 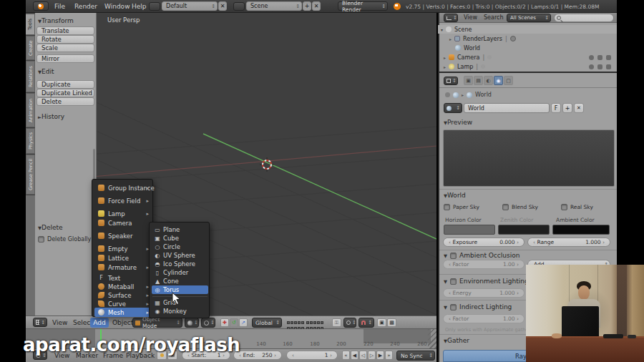 I want to click on outliner-menu-view: View, so click(x=471, y=17).